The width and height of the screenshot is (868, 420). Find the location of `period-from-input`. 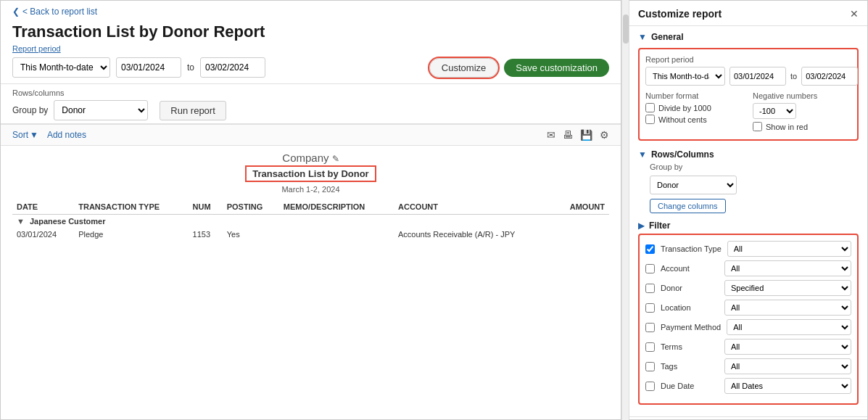

period-from-input is located at coordinates (149, 67).